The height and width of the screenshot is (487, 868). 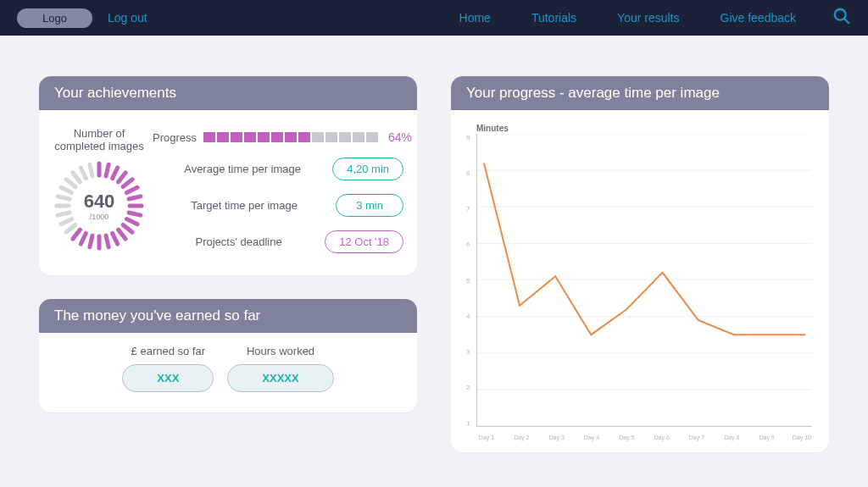 I want to click on hours-label: Hours worked, so click(x=280, y=351).